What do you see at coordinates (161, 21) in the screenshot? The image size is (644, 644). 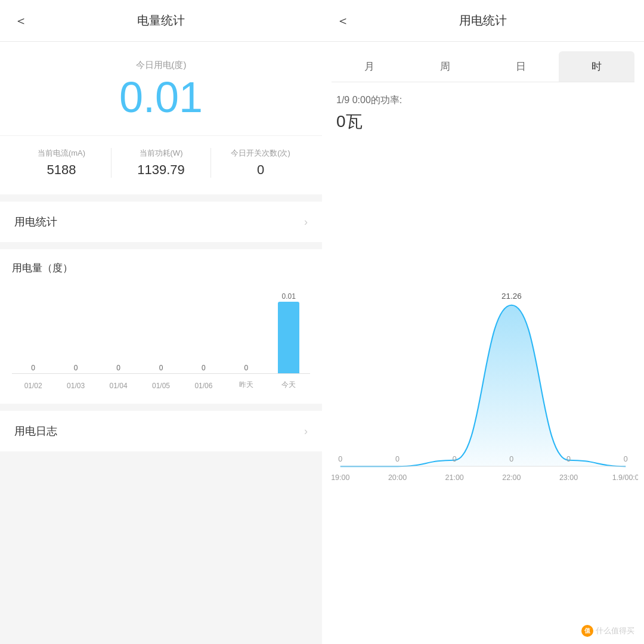 I see `left-header: ＜ 电量统计` at bounding box center [161, 21].